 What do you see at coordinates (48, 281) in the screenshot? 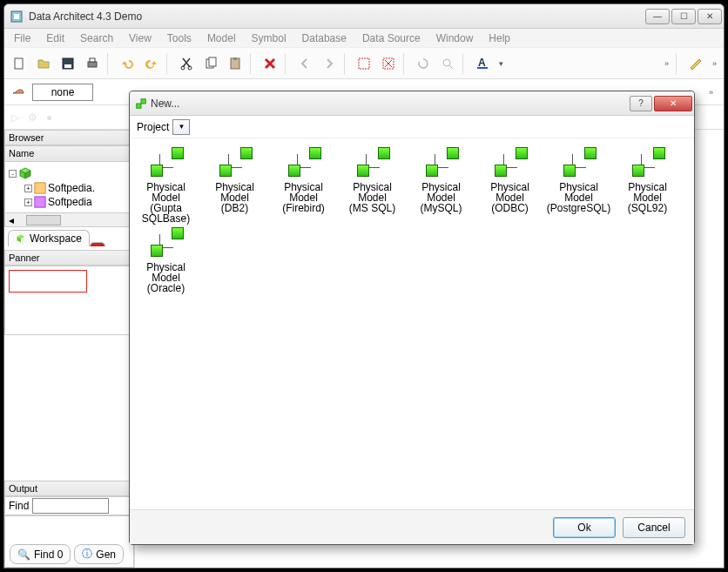
I see `panner-viewport` at bounding box center [48, 281].